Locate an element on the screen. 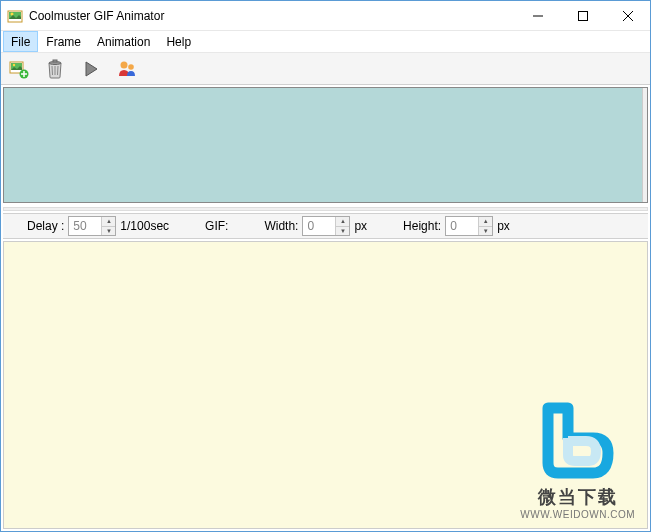 The image size is (651, 532). height-spinner: ▲ ▼ is located at coordinates (469, 226).